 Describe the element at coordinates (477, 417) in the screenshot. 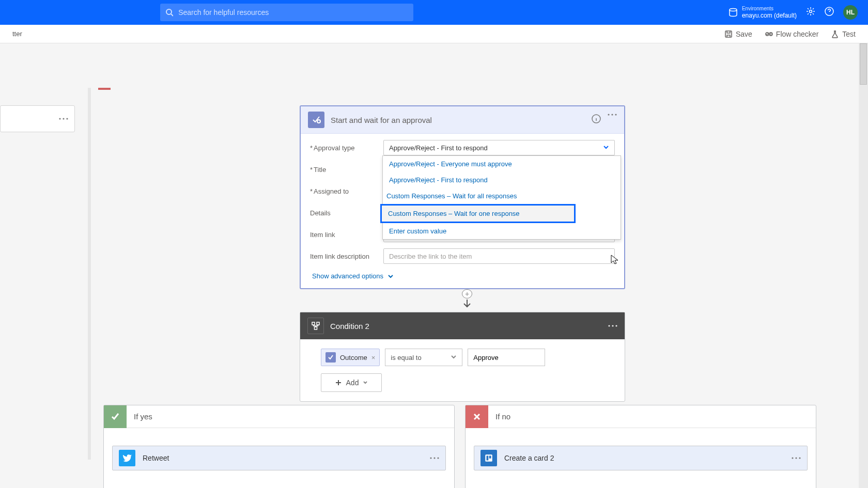

I see `if-no-icon` at that location.